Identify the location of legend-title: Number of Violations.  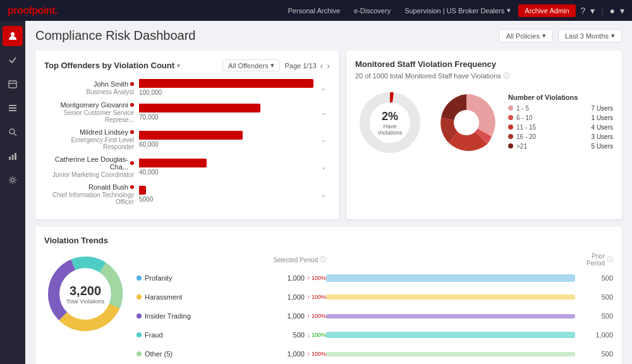
(561, 97).